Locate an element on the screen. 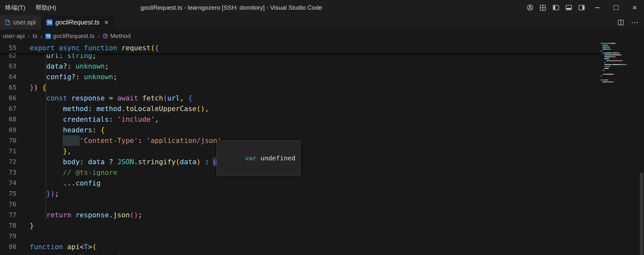 This screenshot has height=255, width=644. line-number: 70 is located at coordinates (8, 140).